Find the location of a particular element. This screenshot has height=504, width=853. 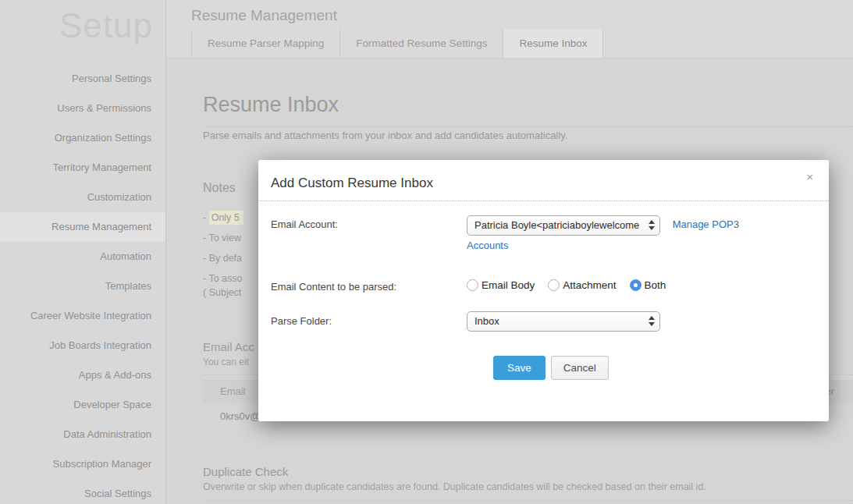

email-account-select: Patricia Boyle<patriciaboylewelcome is located at coordinates (563, 225).